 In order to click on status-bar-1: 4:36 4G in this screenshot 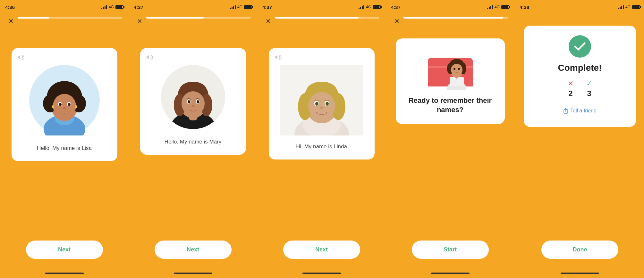, I will do `click(64, 7)`.